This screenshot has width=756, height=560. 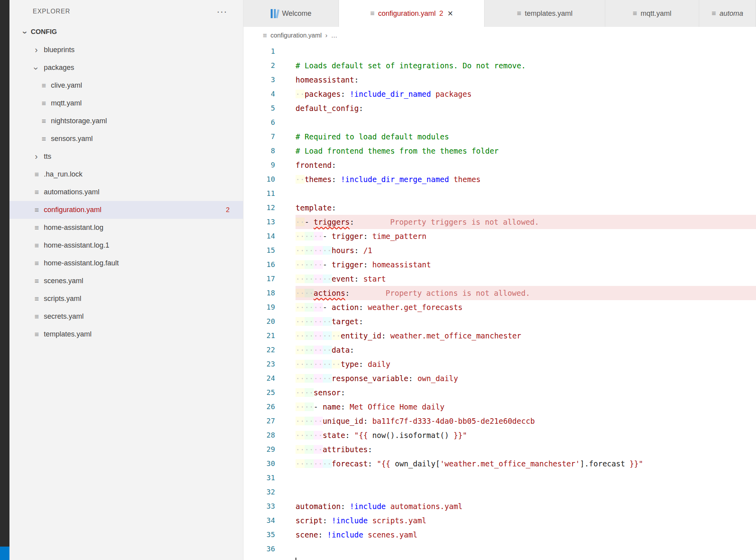 I want to click on tree-item-blueprints: ›blueprints, so click(x=126, y=50).